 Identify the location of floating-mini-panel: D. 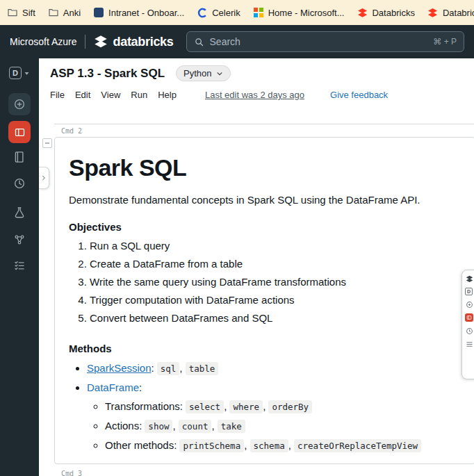
(468, 325).